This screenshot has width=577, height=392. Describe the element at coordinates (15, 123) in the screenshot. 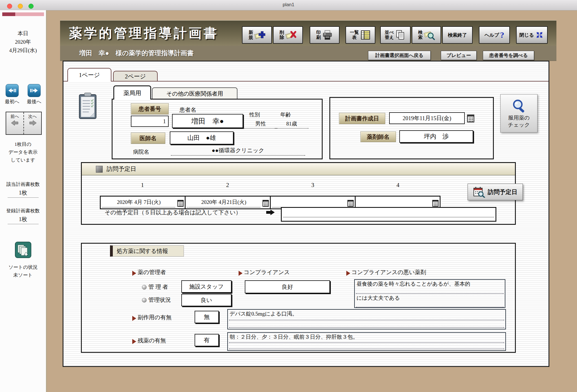

I see `arrow-left-icon` at that location.